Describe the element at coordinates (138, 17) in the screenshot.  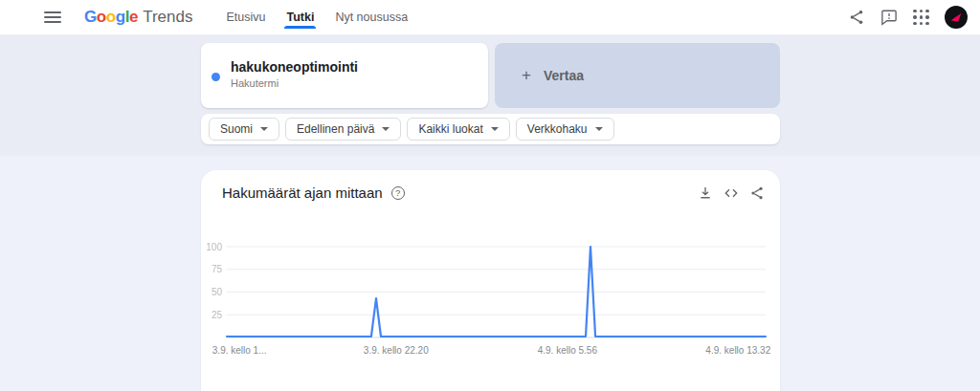
I see `logo: Google Trends` at that location.